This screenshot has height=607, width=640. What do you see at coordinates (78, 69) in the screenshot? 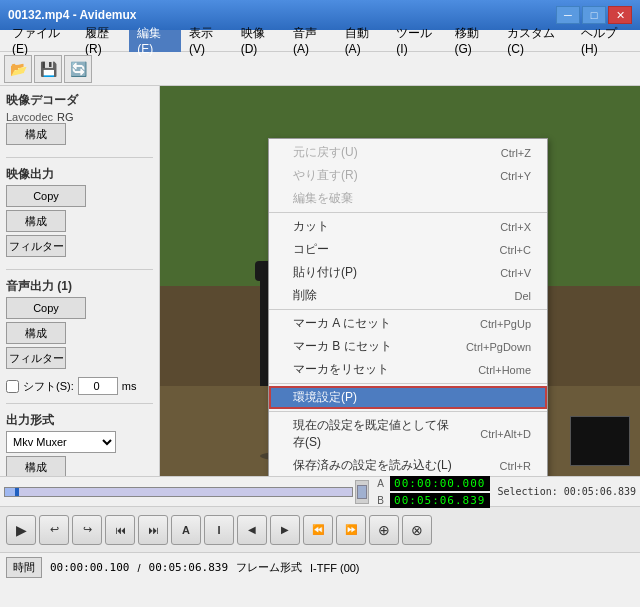
I see `refresh-button: 🔄` at bounding box center [78, 69].